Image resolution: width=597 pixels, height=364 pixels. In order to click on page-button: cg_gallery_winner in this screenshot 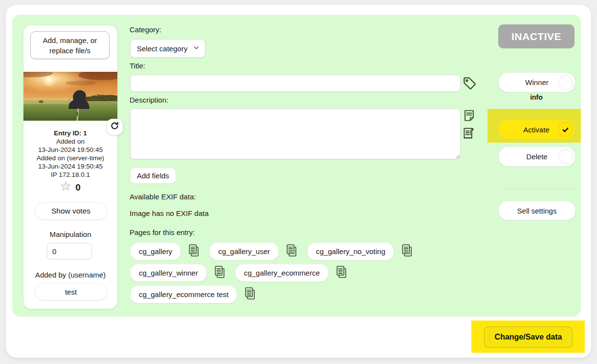, I will do `click(168, 273)`.